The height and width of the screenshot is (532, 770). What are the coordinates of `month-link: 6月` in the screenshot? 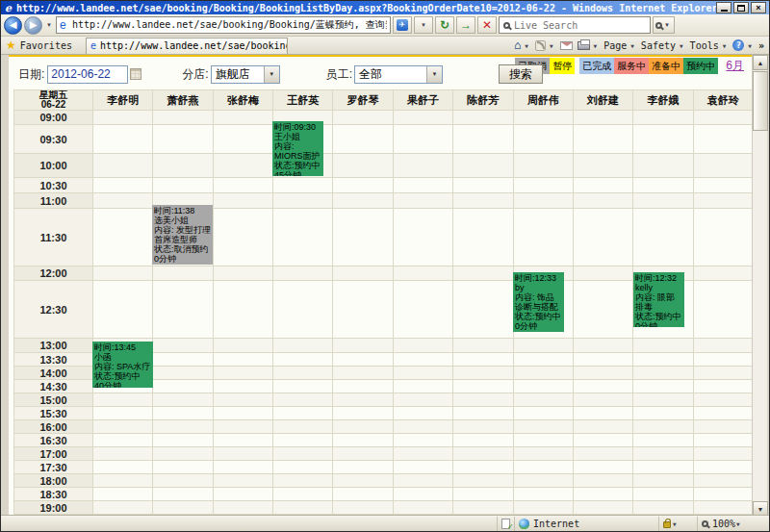 It's located at (735, 65).